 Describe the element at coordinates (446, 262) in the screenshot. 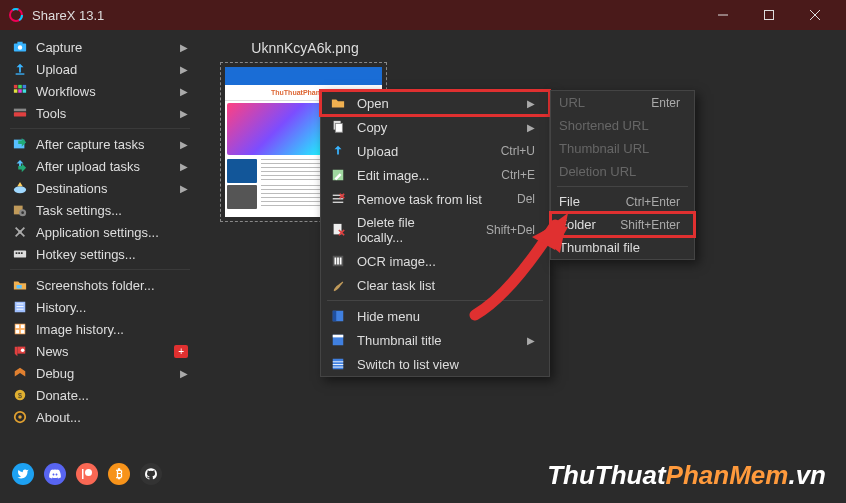

I see `menu-item-label: OCR image...` at that location.